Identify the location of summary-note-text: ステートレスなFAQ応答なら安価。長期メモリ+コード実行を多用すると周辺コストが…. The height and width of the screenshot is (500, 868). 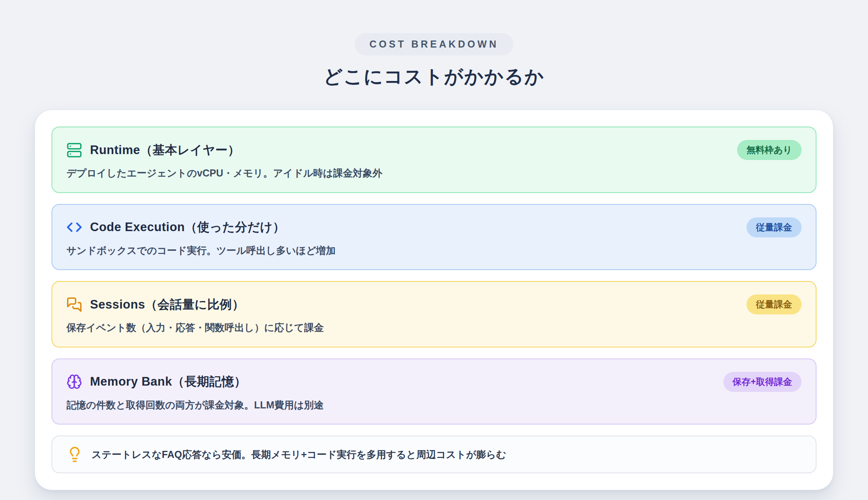
(299, 454).